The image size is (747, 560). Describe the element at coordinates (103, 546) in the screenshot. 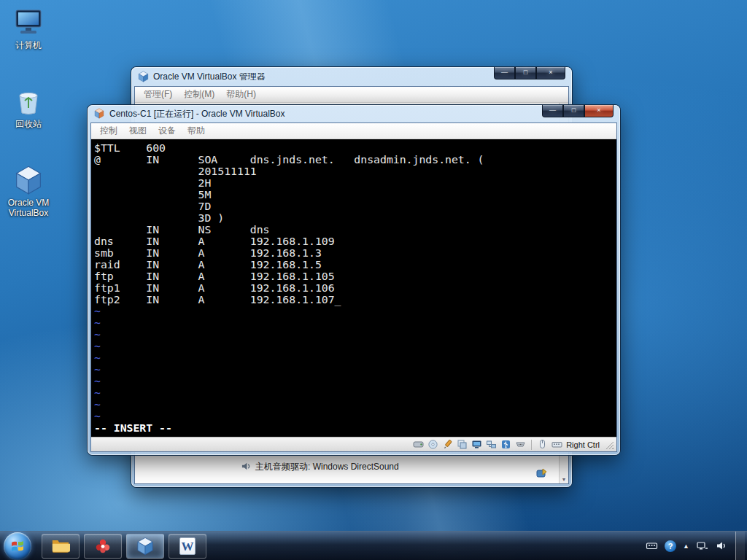

I see `taskbar-red-app-button` at that location.